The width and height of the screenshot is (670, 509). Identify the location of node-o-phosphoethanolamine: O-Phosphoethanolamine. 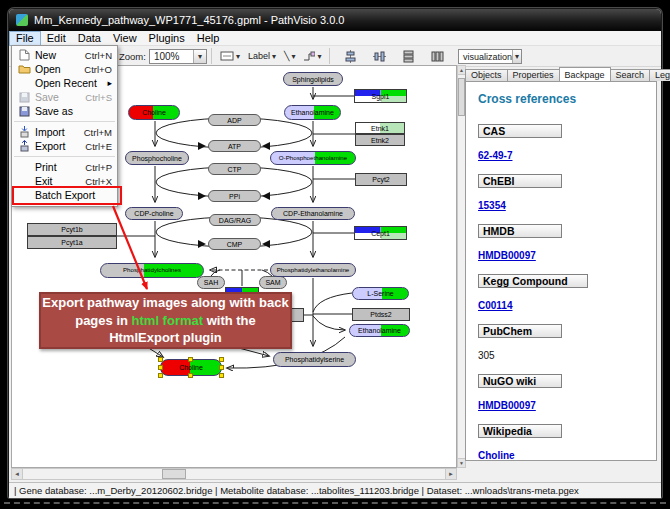
(313, 158).